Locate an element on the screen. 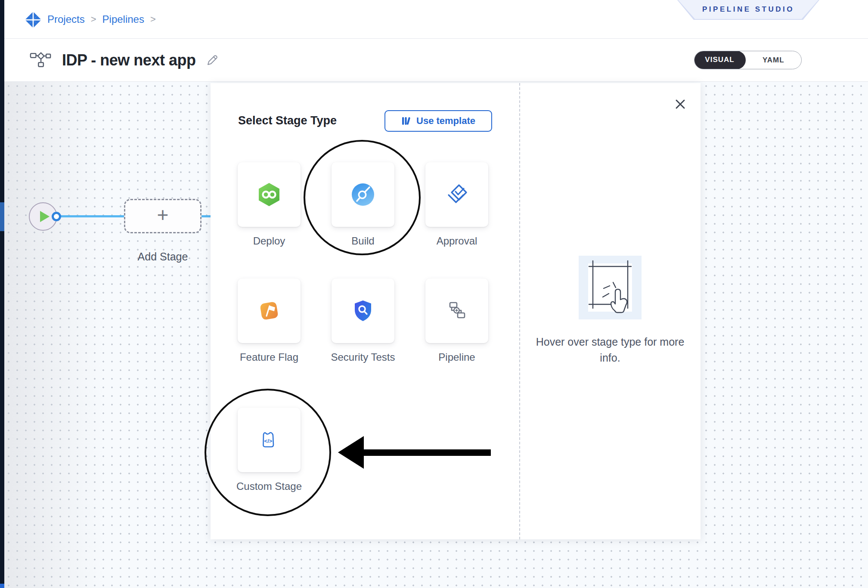  plus-icon: + is located at coordinates (163, 215).